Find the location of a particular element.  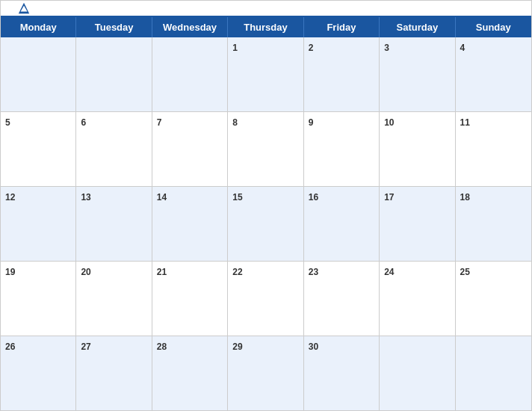

day-cell: 2 is located at coordinates (342, 75).